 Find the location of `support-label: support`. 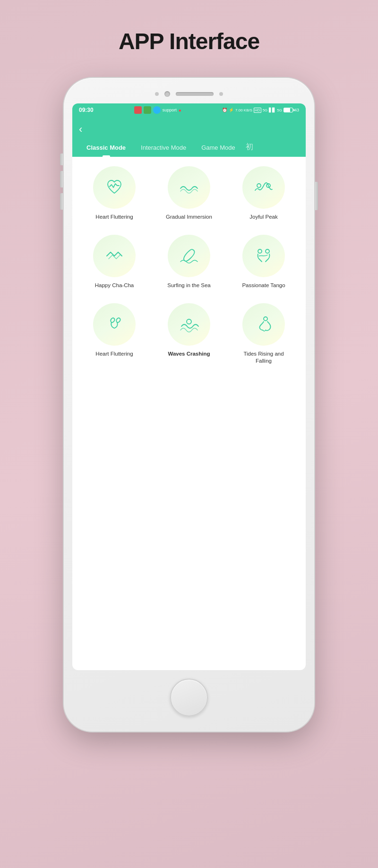

support-label: support is located at coordinates (170, 110).